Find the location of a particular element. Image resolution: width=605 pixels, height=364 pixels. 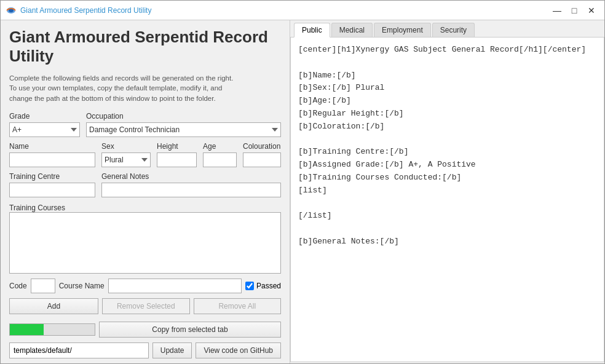

minimize-button: — is located at coordinates (557, 10).